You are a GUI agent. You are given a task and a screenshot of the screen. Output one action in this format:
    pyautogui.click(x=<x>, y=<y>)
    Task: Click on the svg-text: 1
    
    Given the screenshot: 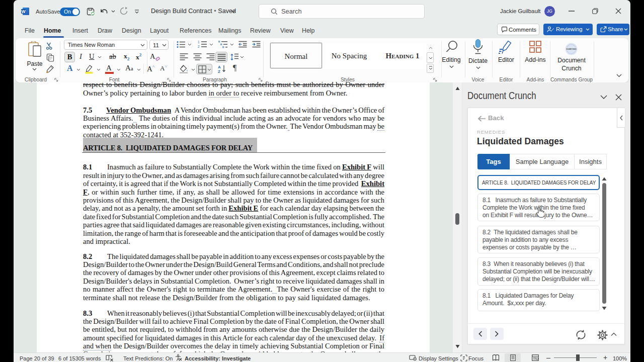 What is the action you would take?
    pyautogui.click(x=199, y=42)
    